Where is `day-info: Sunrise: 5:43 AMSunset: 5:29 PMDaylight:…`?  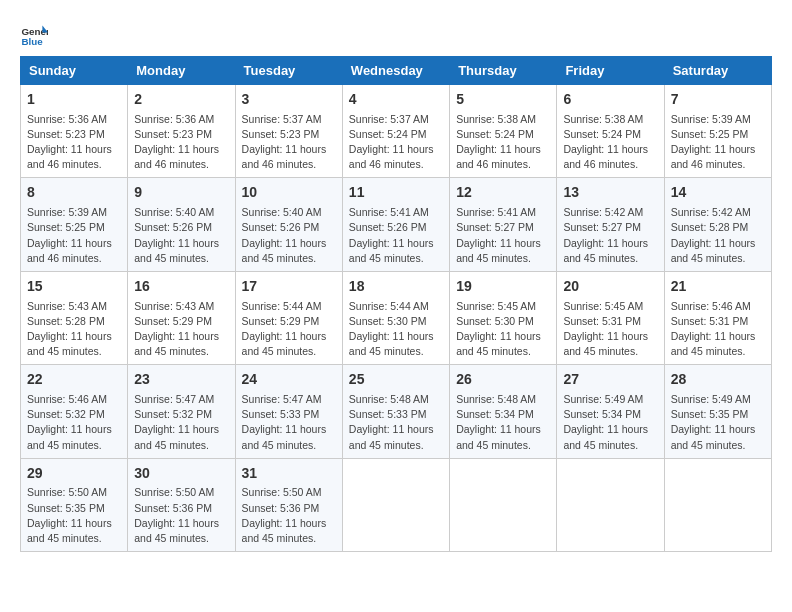 day-info: Sunrise: 5:43 AMSunset: 5:29 PMDaylight:… is located at coordinates (181, 330).